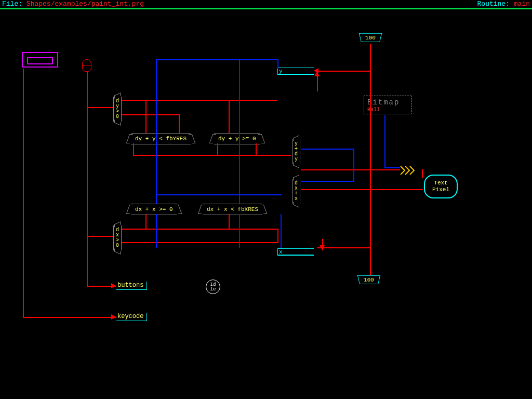  Describe the element at coordinates (233, 209) in the screenshot. I see `node-dx-x-lt-xres: dx + x < fbXRES` at that location.